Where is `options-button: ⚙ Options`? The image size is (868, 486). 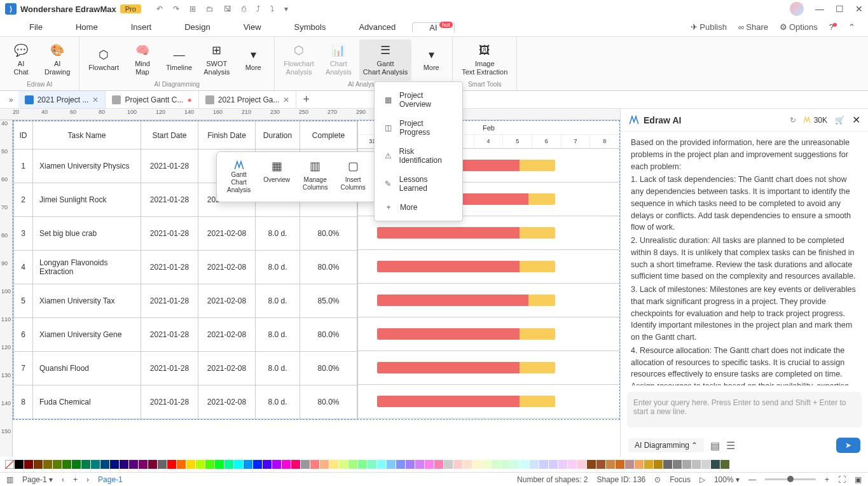 options-button: ⚙ Options is located at coordinates (799, 27).